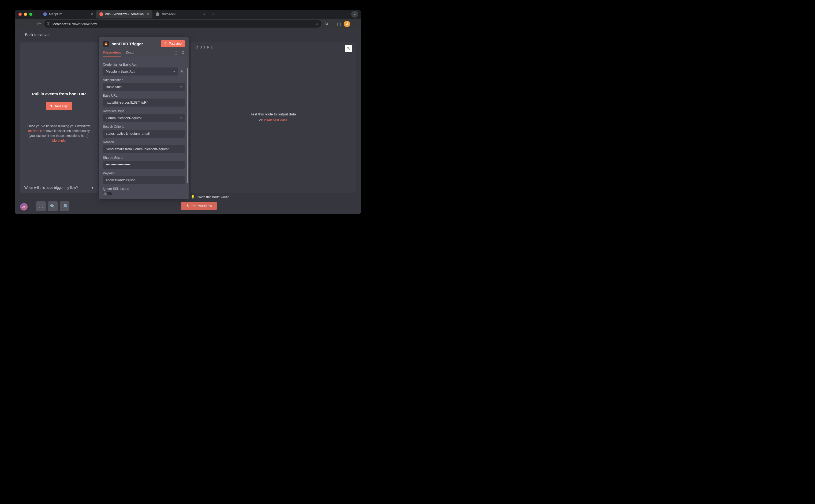 This screenshot has width=815, height=504. I want to click on user-presence: JB, so click(24, 207).